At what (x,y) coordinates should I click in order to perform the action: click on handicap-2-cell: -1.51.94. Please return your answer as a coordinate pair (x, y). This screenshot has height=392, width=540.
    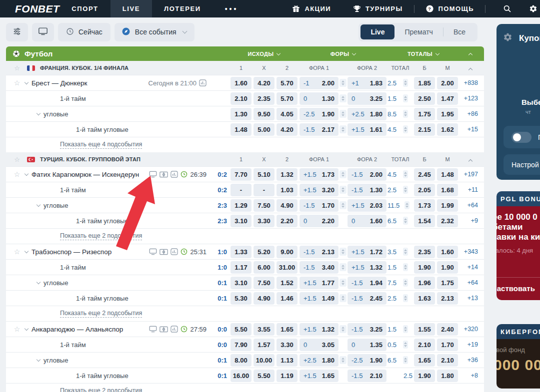
    Looking at the image, I should click on (367, 283).